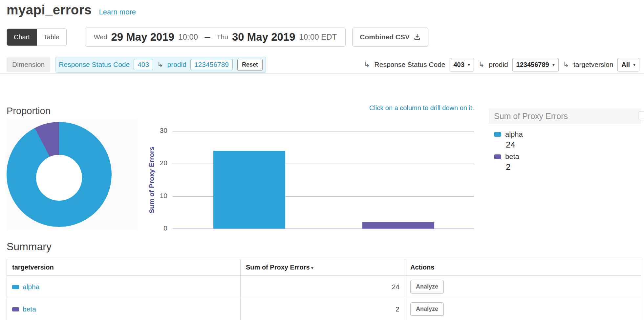 The width and height of the screenshot is (644, 320). What do you see at coordinates (322, 37) in the screenshot?
I see `toolbar: Chart Table Wed 29 May 2019 10:00 – Thu …` at bounding box center [322, 37].